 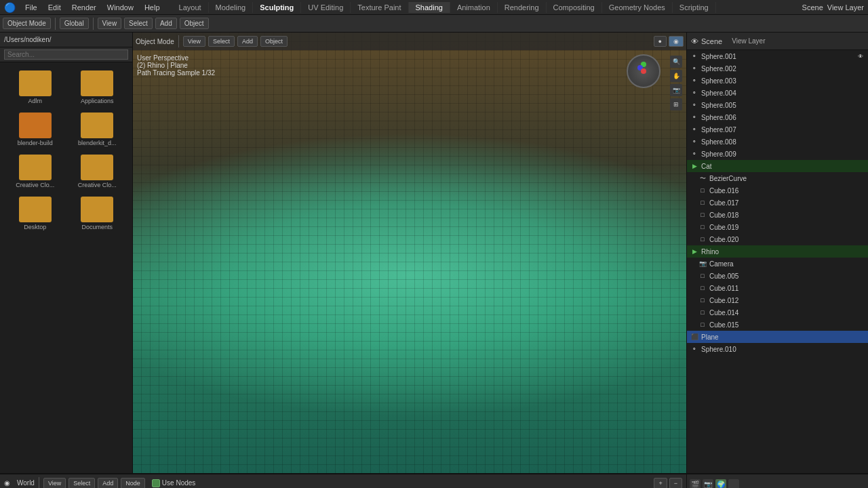 I want to click on outliner-cube018: □ Cube.018, so click(x=777, y=215).